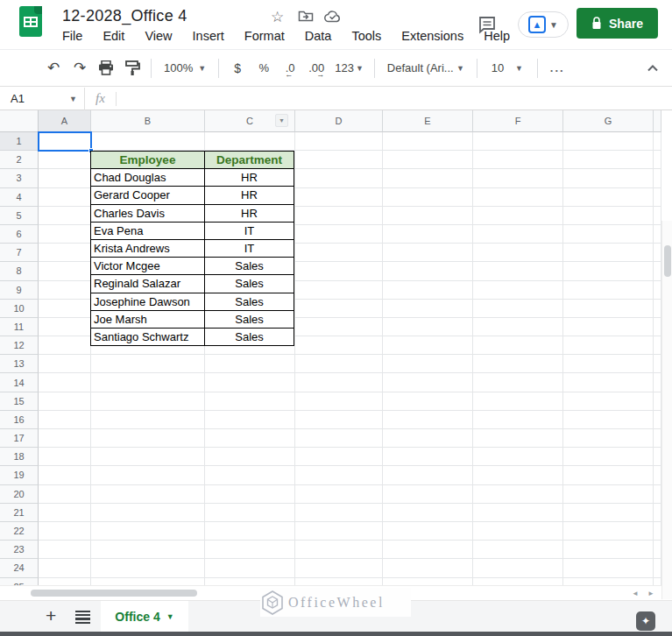 This screenshot has height=636, width=672. Describe the element at coordinates (65, 420) in the screenshot. I see `cell-A16` at that location.